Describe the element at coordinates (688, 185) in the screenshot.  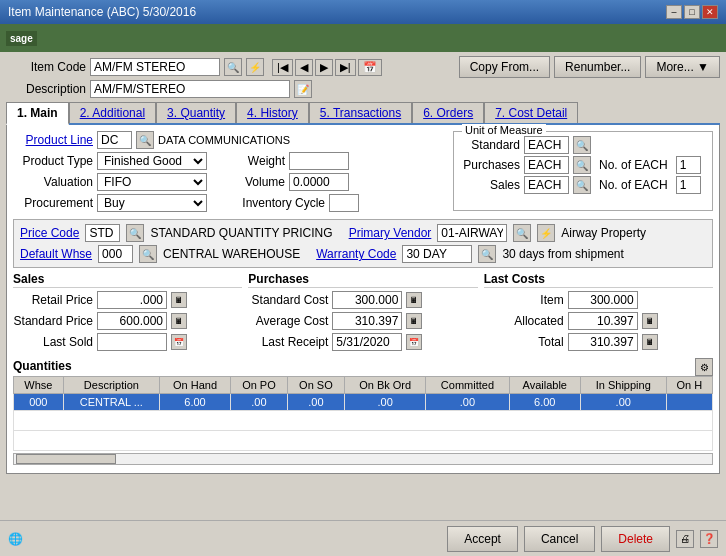
I see `uom-sales-qty` at that location.